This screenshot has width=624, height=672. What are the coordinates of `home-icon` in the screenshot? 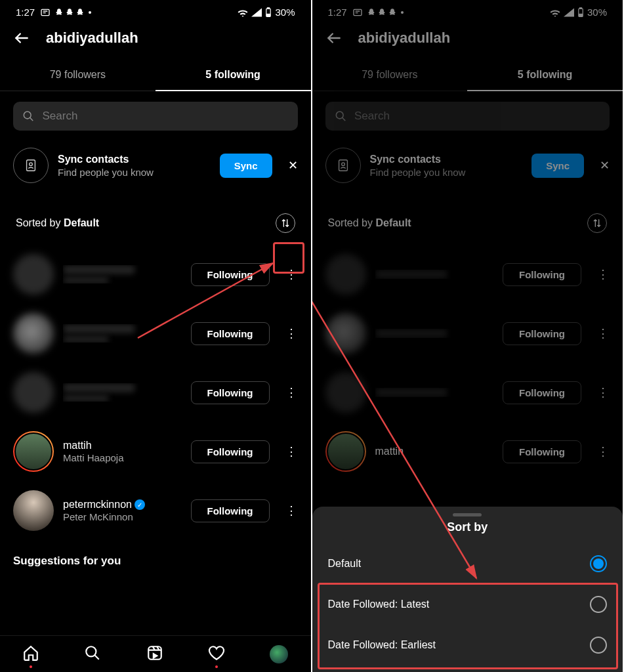 It's located at (31, 653).